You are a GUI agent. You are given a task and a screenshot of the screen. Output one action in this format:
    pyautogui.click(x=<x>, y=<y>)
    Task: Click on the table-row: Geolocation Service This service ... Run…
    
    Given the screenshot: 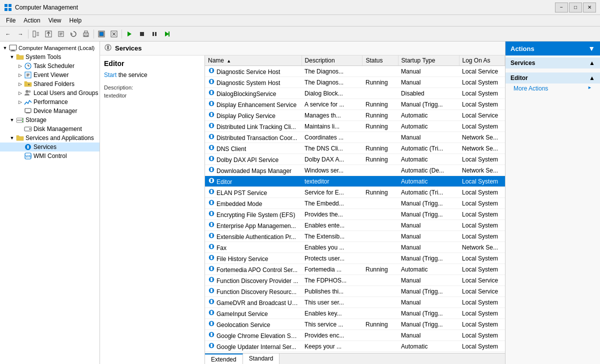 What is the action you would take?
    pyautogui.click(x=355, y=324)
    